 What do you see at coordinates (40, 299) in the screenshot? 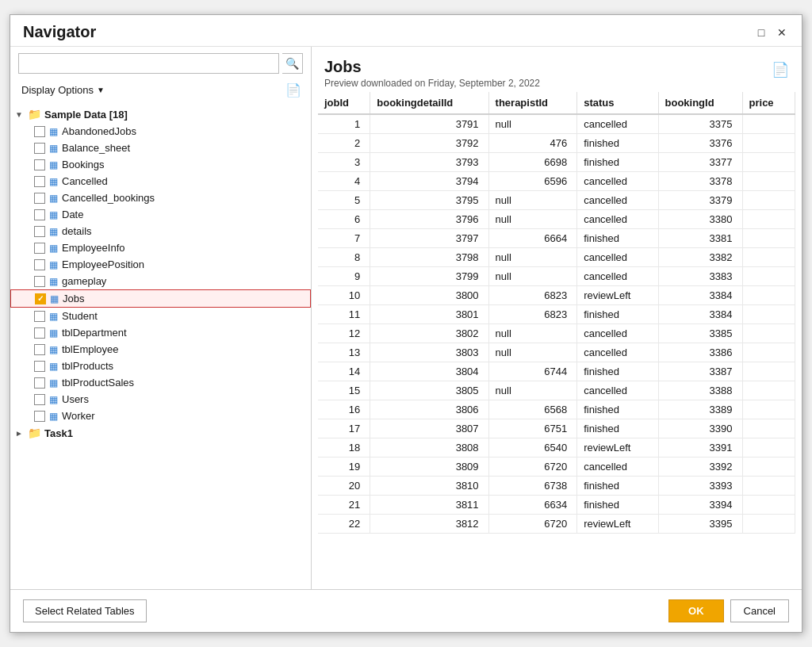
I see `checkbox-jobs` at bounding box center [40, 299].